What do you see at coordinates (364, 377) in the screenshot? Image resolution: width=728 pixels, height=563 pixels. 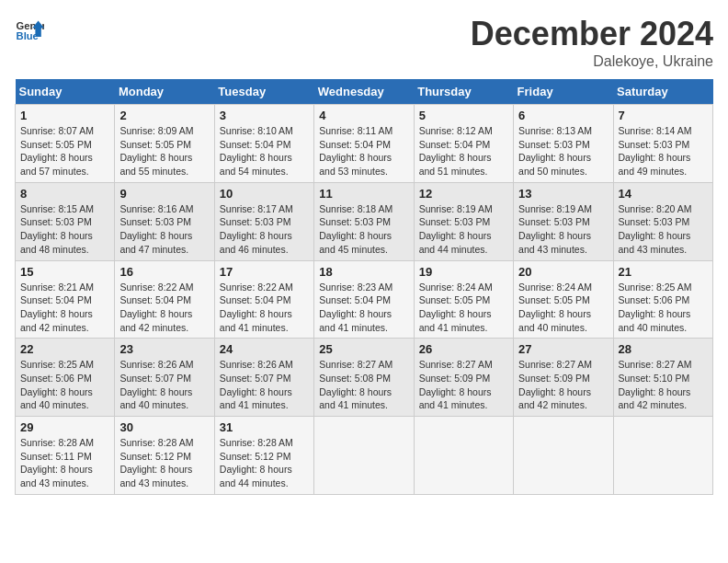 I see `calendar-cell: 25Sunrise: 8:27 AM Sunset: 5:08 PM Dayli…` at bounding box center [364, 377].